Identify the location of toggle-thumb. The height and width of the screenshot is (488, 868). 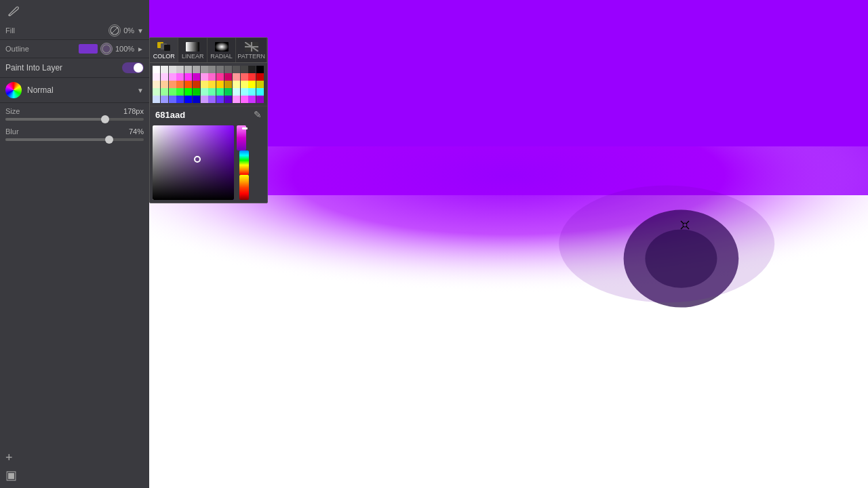
(138, 68).